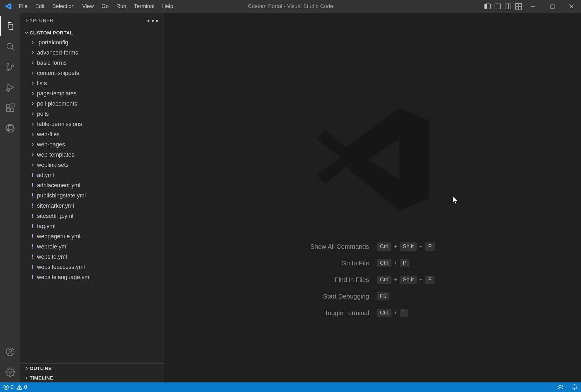  I want to click on status-notifications-icon, so click(575, 387).